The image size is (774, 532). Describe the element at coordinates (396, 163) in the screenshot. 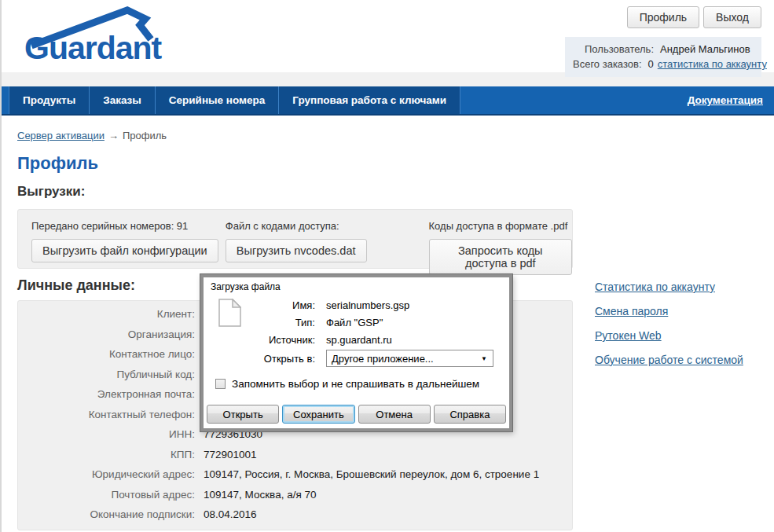

I see `page-title: Профиль` at that location.